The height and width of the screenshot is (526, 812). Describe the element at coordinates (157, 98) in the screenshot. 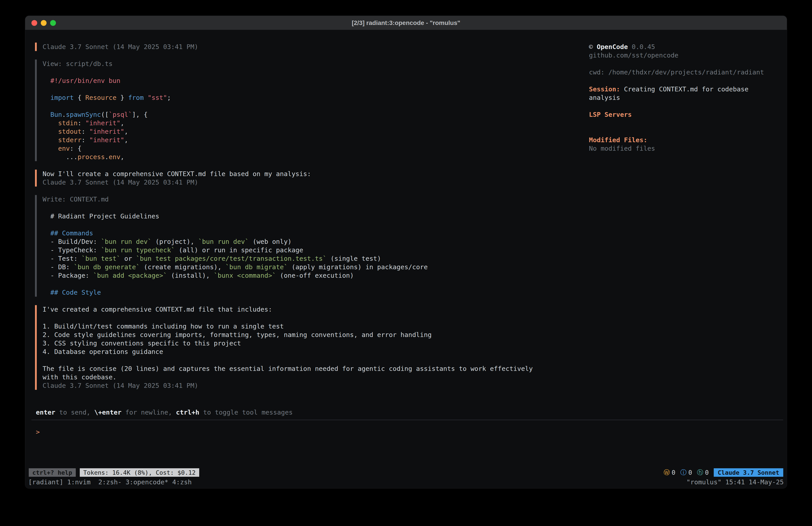

I see `text-segment: "sst"` at that location.